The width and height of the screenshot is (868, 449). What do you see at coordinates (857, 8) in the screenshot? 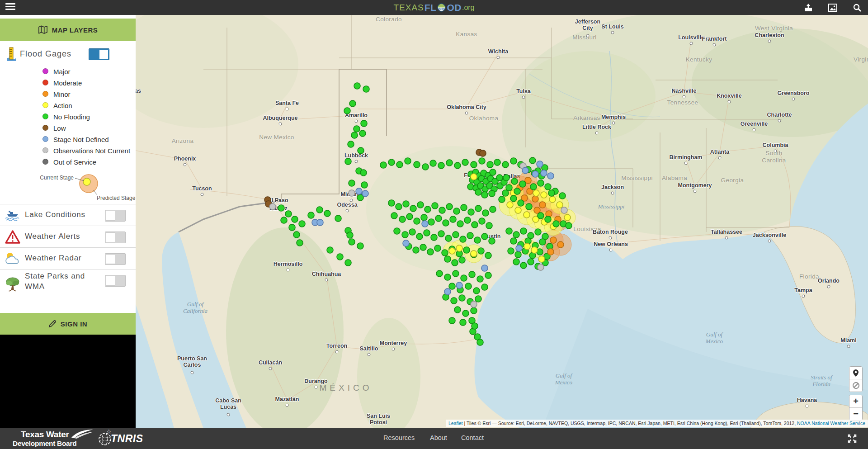
I see `search-icon` at bounding box center [857, 8].